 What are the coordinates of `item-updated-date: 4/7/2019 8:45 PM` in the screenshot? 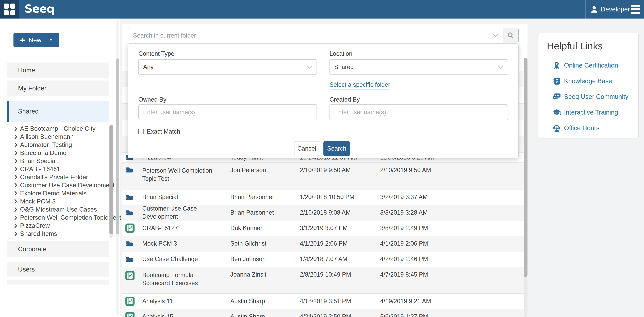 It's located at (420, 274).